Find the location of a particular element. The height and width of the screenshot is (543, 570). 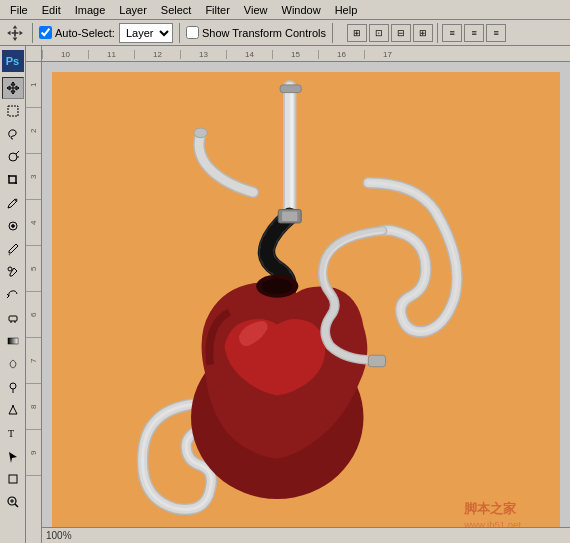

tools-sidebar: Ps is located at coordinates (13, 294).